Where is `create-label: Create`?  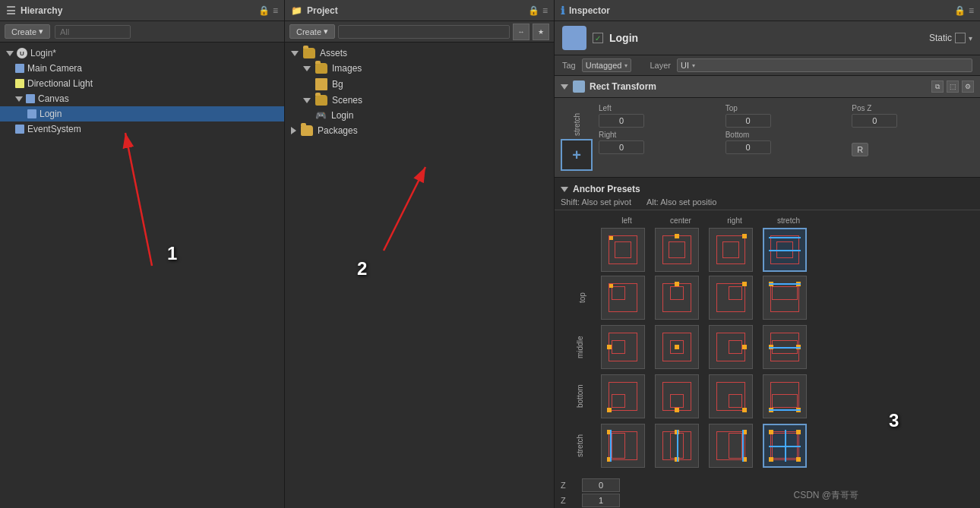
create-label: Create is located at coordinates (24, 32).